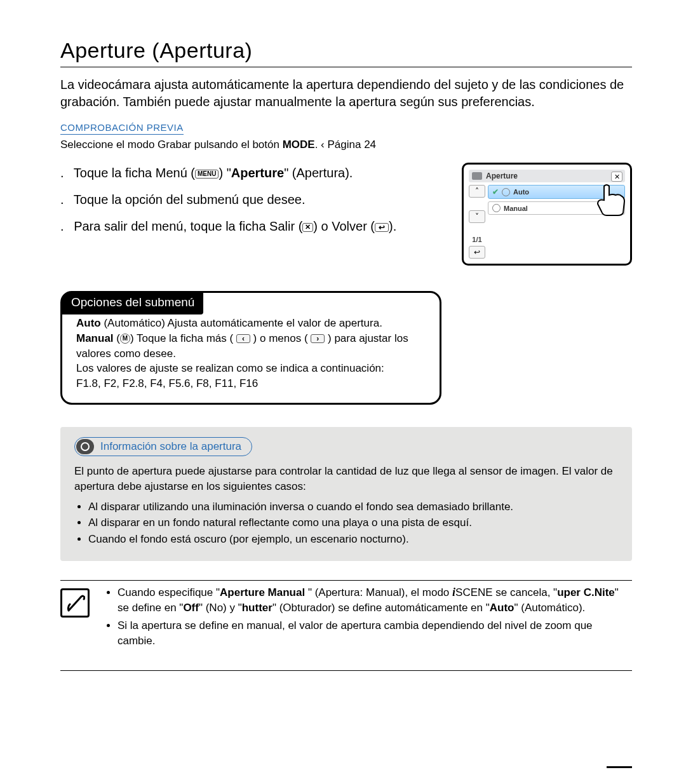  I want to click on note-rule-top, so click(346, 581).